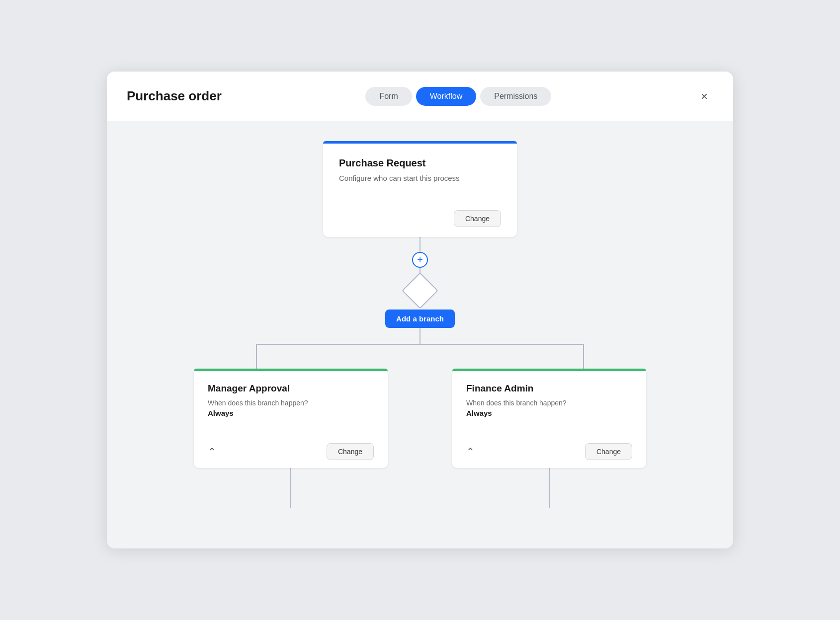 The image size is (840, 620). What do you see at coordinates (420, 356) in the screenshot?
I see `branch-line-row` at bounding box center [420, 356].